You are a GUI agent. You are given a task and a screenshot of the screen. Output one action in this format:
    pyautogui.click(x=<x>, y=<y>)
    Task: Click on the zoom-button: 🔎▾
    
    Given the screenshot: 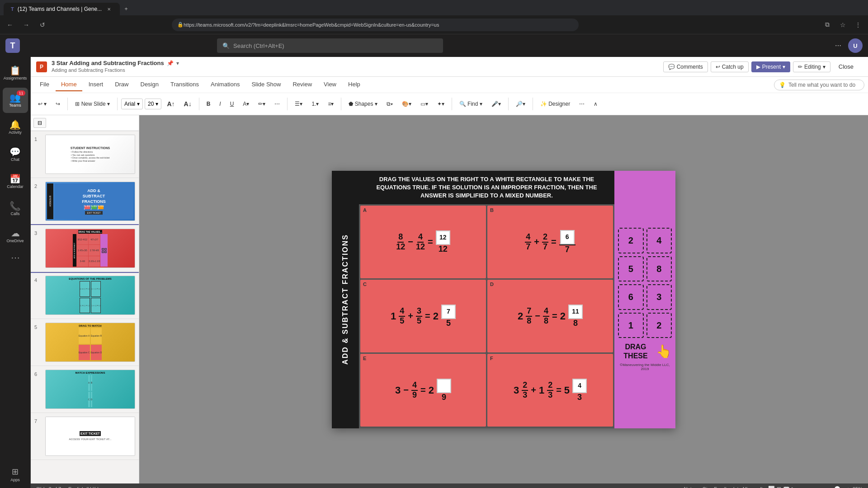 What is the action you would take?
    pyautogui.click(x=521, y=104)
    